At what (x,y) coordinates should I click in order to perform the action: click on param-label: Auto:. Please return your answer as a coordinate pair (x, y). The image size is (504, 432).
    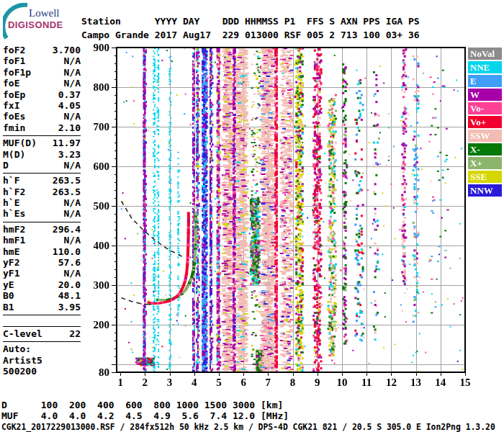
    Looking at the image, I should click on (17, 348).